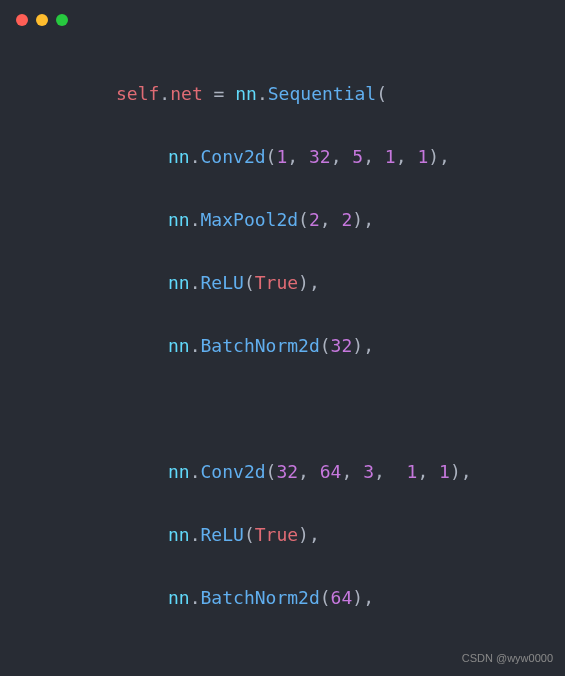 The width and height of the screenshot is (565, 676). Describe the element at coordinates (330, 346) in the screenshot. I see `code-line: nn.BatchNorm2d(32),` at that location.